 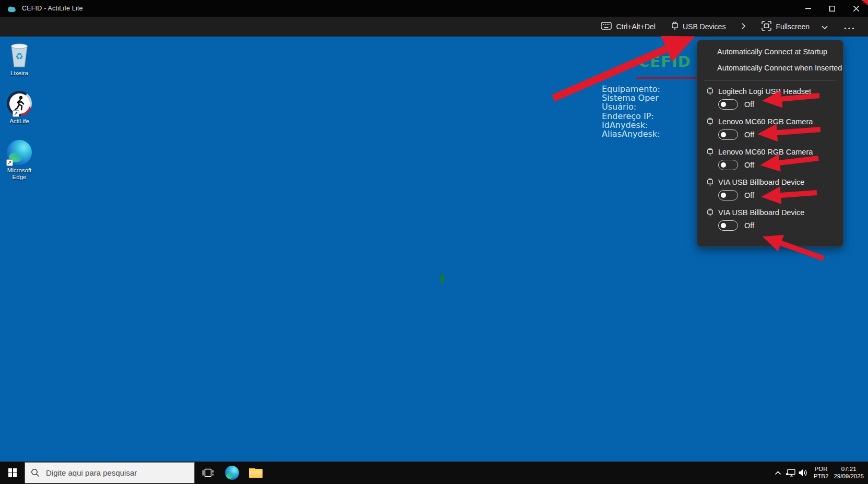 What do you see at coordinates (822, 473) in the screenshot?
I see `language-indicator: POR PTB2` at bounding box center [822, 473].